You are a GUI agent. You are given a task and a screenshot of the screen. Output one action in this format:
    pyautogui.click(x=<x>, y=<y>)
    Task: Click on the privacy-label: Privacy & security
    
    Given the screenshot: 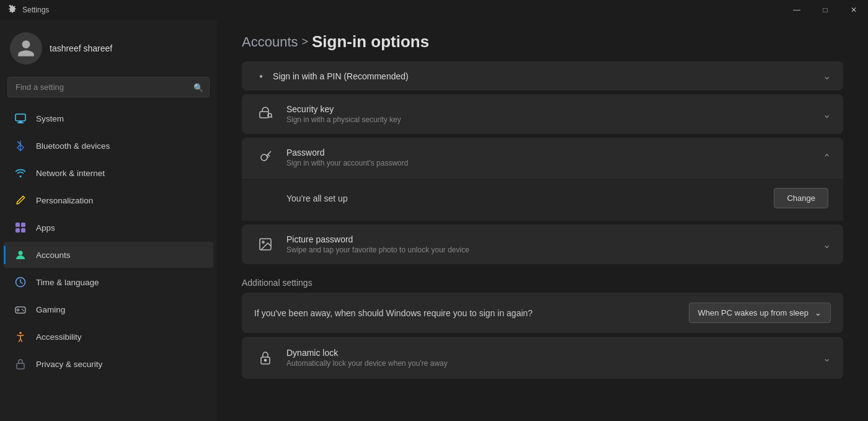 What is the action you would take?
    pyautogui.click(x=69, y=365)
    